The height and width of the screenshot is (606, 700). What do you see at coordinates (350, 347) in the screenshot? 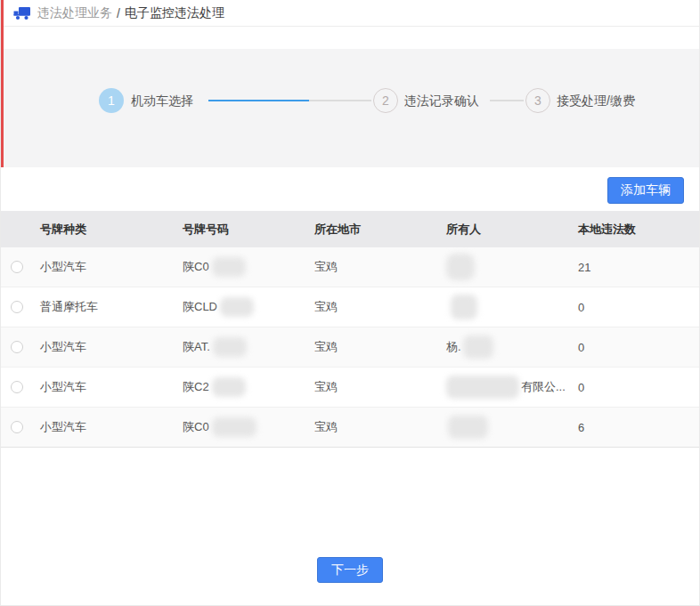
I see `table-row: 小型汽车 陕AT. 宝鸡 杨. 0` at bounding box center [350, 347].